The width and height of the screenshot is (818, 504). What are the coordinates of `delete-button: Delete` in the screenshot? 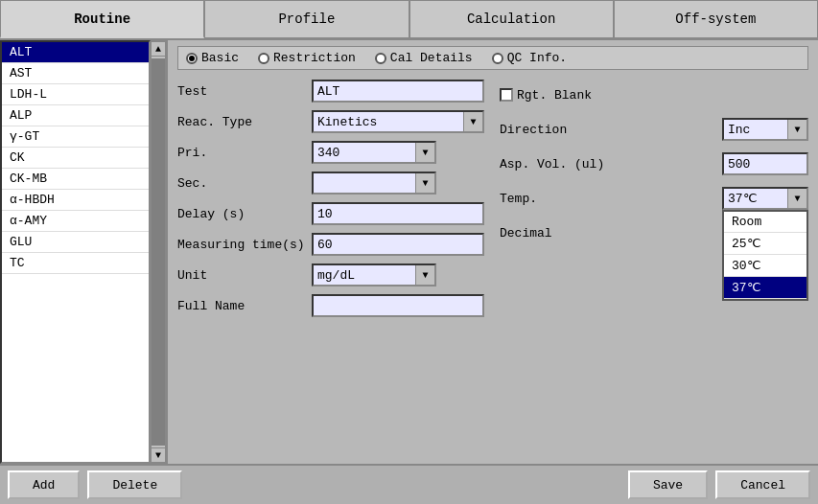 It's located at (134, 485).